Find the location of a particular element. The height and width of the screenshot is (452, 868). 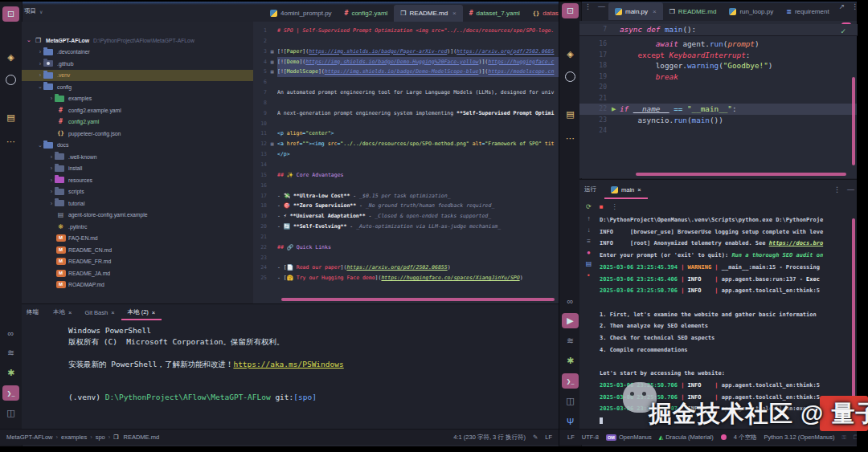

link: https://img.shields.io/badge/Demo-Huggin… is located at coordinates (392, 62).